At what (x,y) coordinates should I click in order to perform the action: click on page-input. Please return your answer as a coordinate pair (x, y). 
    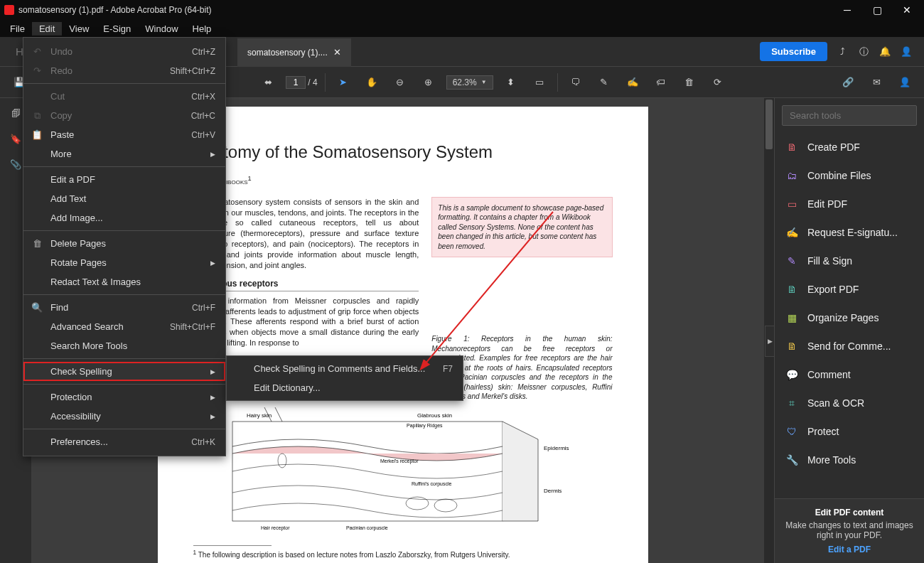
    Looking at the image, I should click on (296, 82).